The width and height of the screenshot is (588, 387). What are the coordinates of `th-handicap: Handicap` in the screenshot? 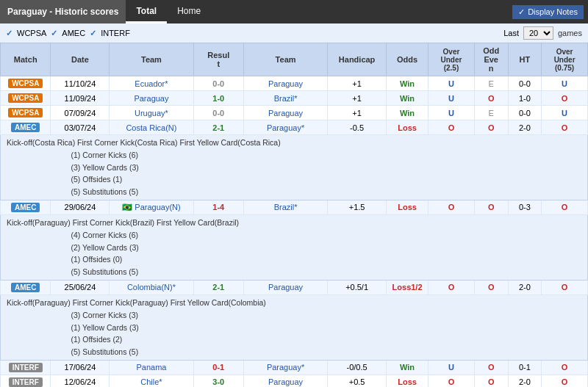 It's located at (357, 60).